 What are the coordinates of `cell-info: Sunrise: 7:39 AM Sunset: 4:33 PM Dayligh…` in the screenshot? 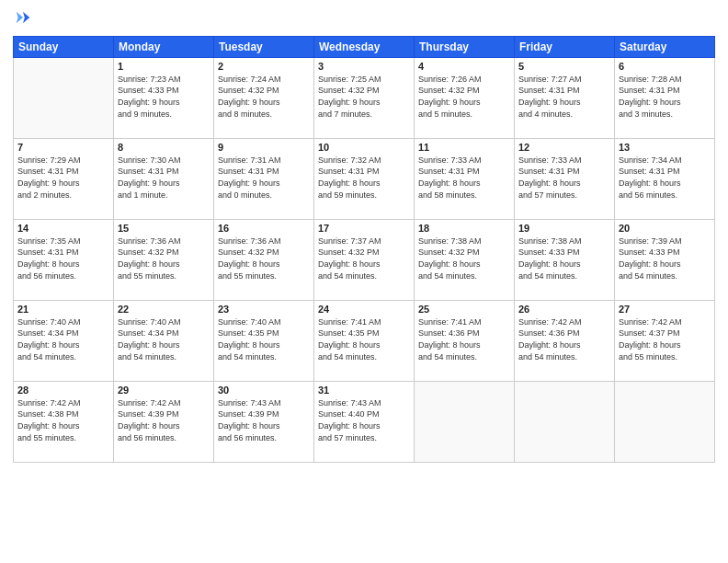 It's located at (665, 259).